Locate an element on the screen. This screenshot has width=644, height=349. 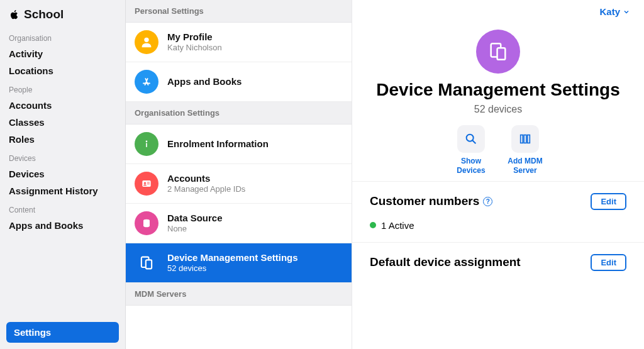
sidebar-item-classes: Classes is located at coordinates (63, 122).